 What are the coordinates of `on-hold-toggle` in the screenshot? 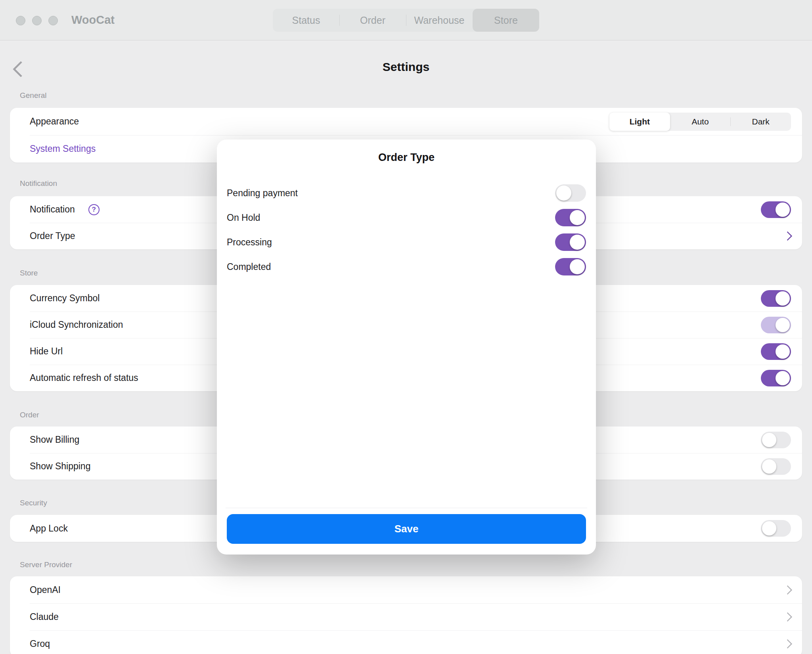 It's located at (571, 218).